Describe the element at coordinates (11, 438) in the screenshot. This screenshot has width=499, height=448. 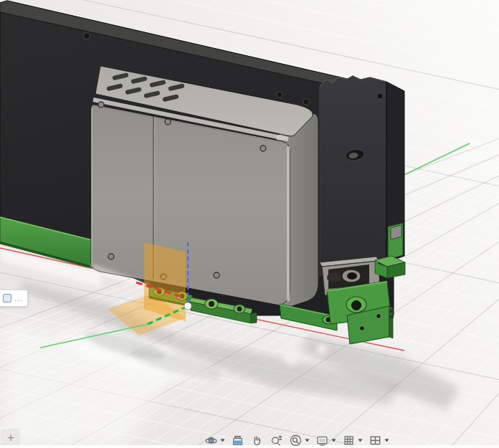
I see `expand-plus-button: +` at that location.